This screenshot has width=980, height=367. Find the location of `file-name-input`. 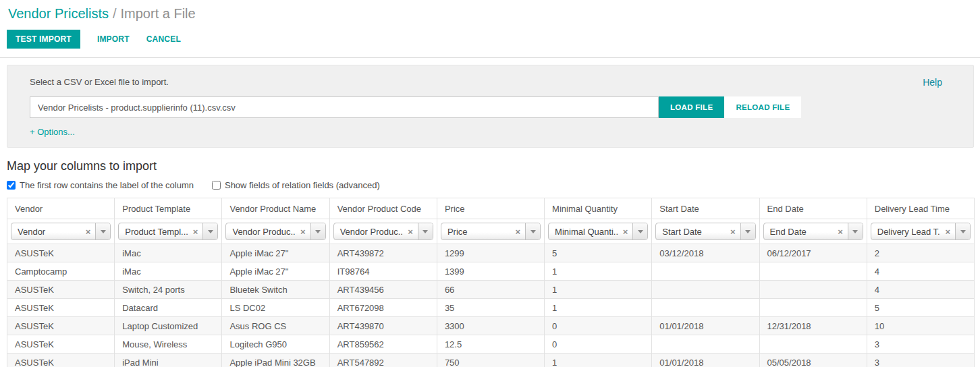

file-name-input is located at coordinates (344, 107).